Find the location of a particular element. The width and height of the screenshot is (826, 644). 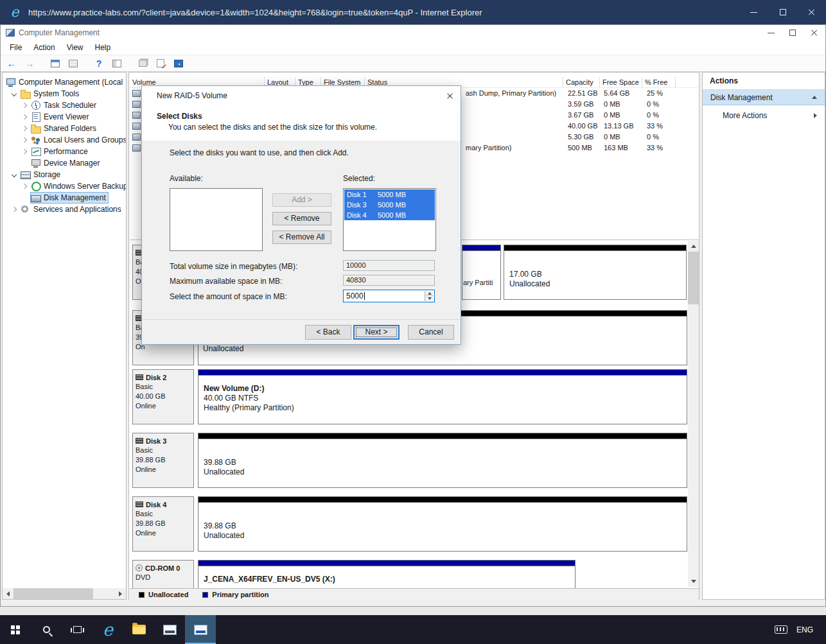

partition-box: J_CENA_X64FREV_EN-US_DV5 (X:) is located at coordinates (387, 574).